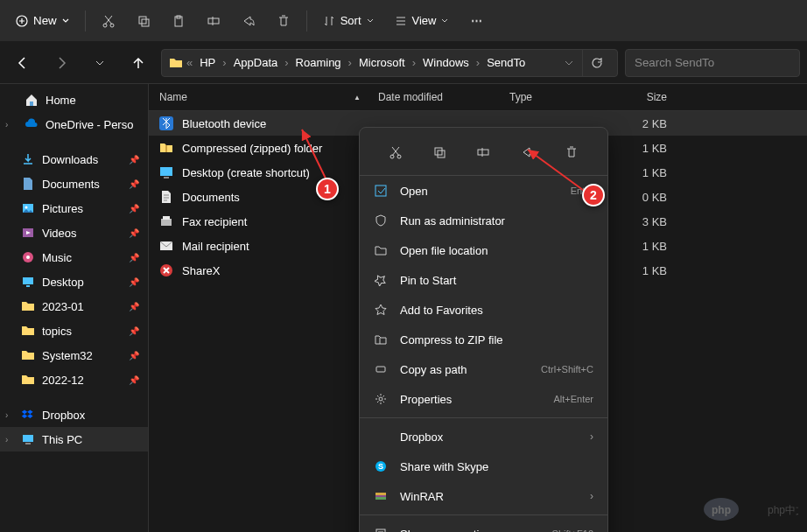  I want to click on sidebar-thispc: ›This PC, so click(74, 439).